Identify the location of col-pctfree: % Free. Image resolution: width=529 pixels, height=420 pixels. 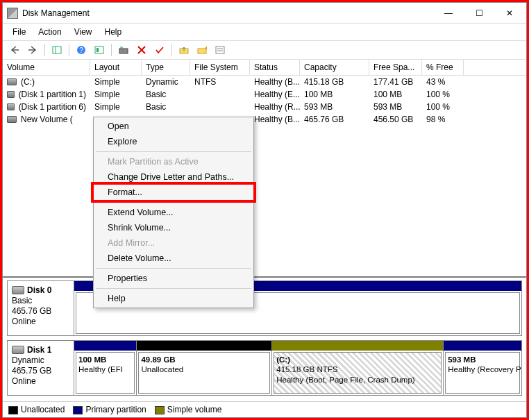
(443, 67).